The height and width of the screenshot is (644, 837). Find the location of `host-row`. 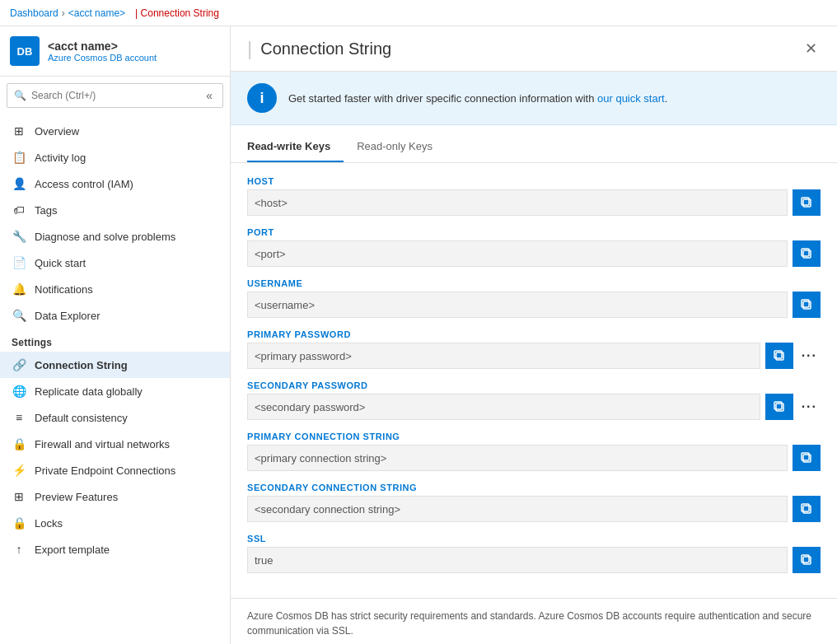

host-row is located at coordinates (534, 203).